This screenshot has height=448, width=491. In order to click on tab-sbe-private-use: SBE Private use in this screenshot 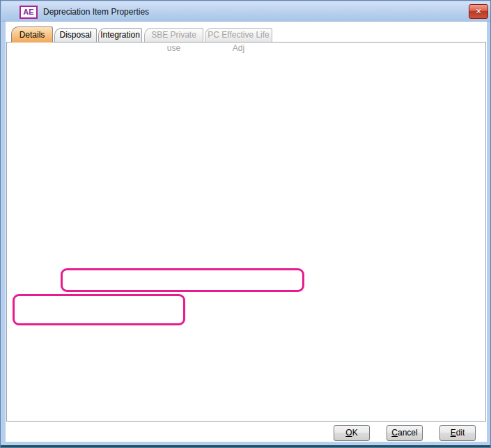, I will do `click(174, 35)`.